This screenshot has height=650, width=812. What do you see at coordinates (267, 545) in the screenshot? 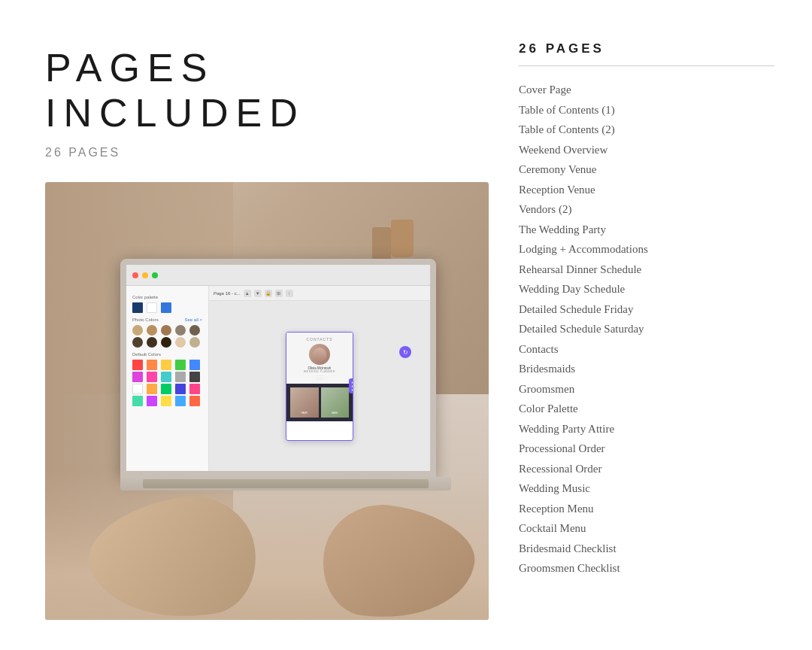
I see `hands-overlay` at bounding box center [267, 545].